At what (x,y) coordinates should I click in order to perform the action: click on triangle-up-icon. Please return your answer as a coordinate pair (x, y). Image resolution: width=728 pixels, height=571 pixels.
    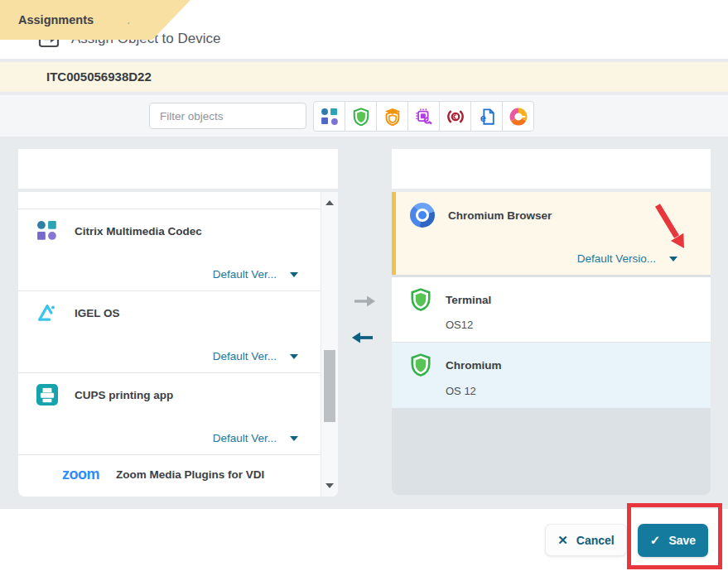
    Looking at the image, I should click on (330, 203).